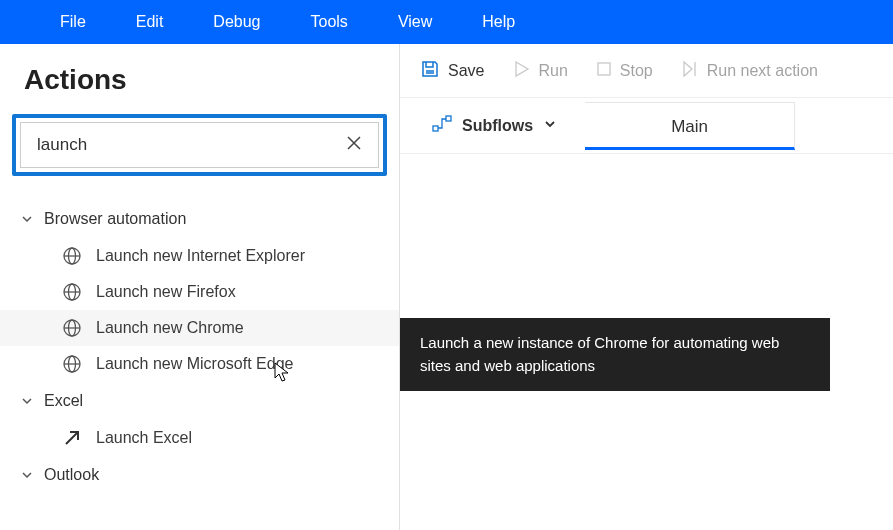  I want to click on tabs-bar: Subflows Main, so click(646, 126).